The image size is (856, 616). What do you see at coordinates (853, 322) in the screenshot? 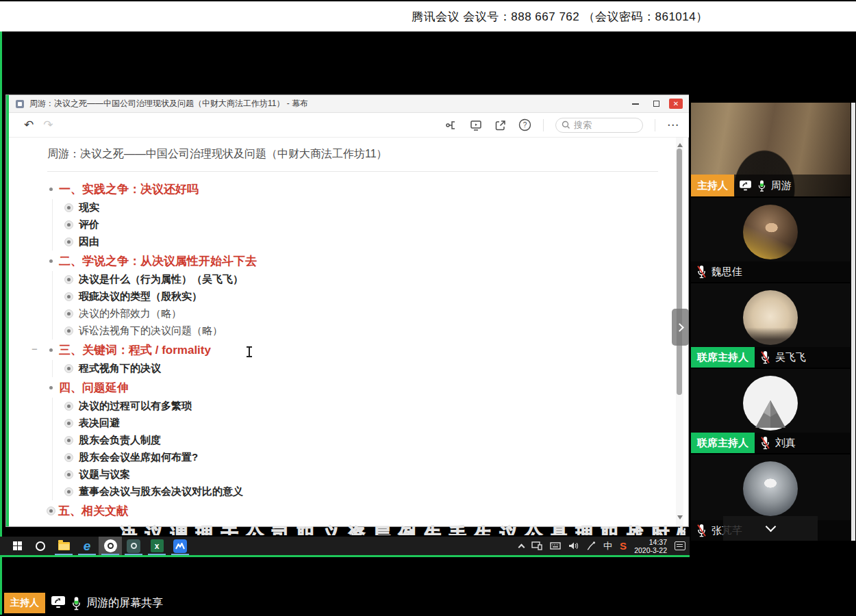
I see `sidebar-scrollbar` at bounding box center [853, 322].